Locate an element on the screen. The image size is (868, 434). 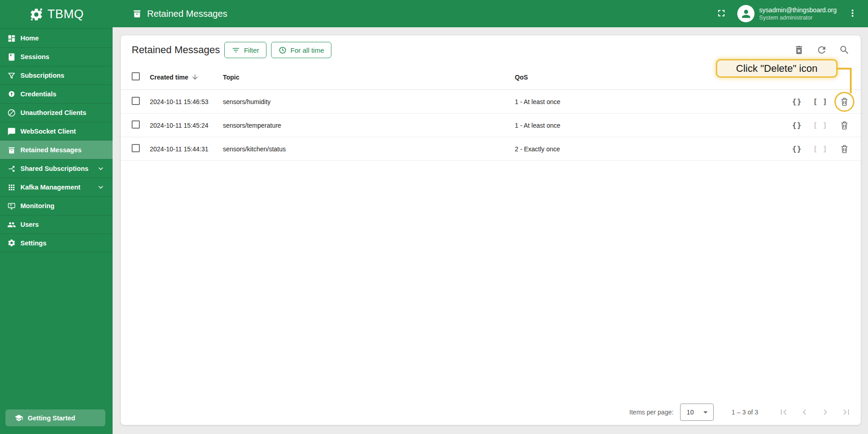
items-per-page-label: Items per page: is located at coordinates (651, 412).